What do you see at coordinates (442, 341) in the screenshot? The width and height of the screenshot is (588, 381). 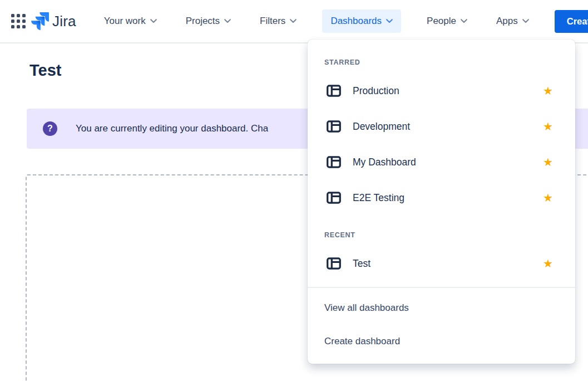 I see `create-dashboard-link: Create dashboard` at bounding box center [442, 341].